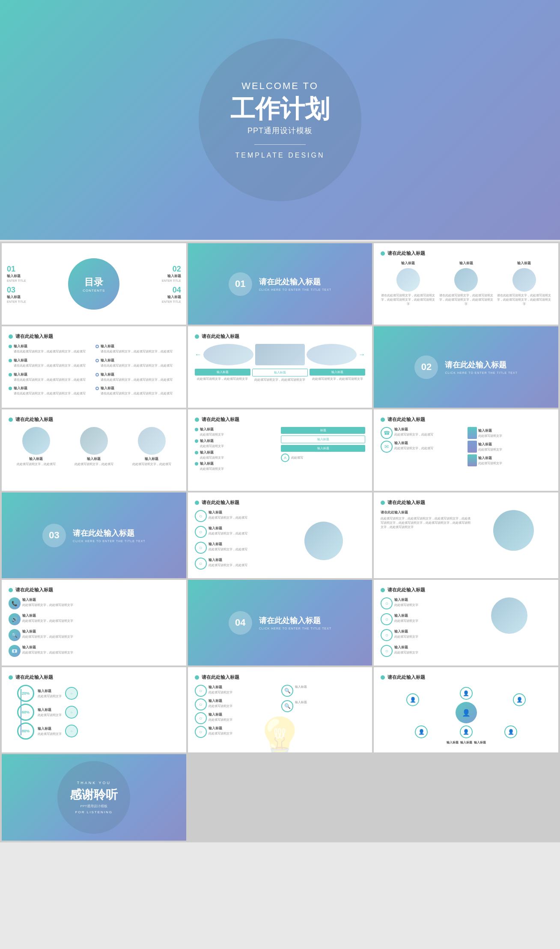 The image size is (560, 949). Describe the element at coordinates (48, 712) in the screenshot. I see `pct-item-2: 60% 输入标题 此处填写说明文字 ○` at that location.